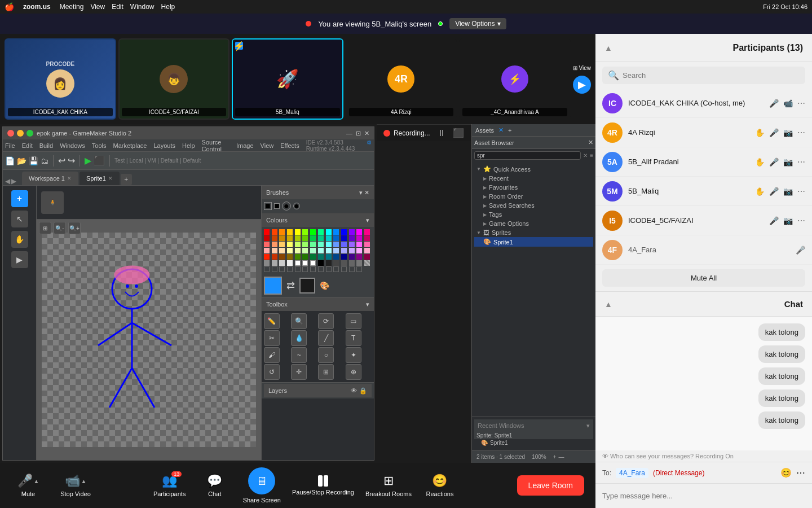 The image size is (812, 508). I want to click on next-participant-arrow: ▶, so click(582, 85).